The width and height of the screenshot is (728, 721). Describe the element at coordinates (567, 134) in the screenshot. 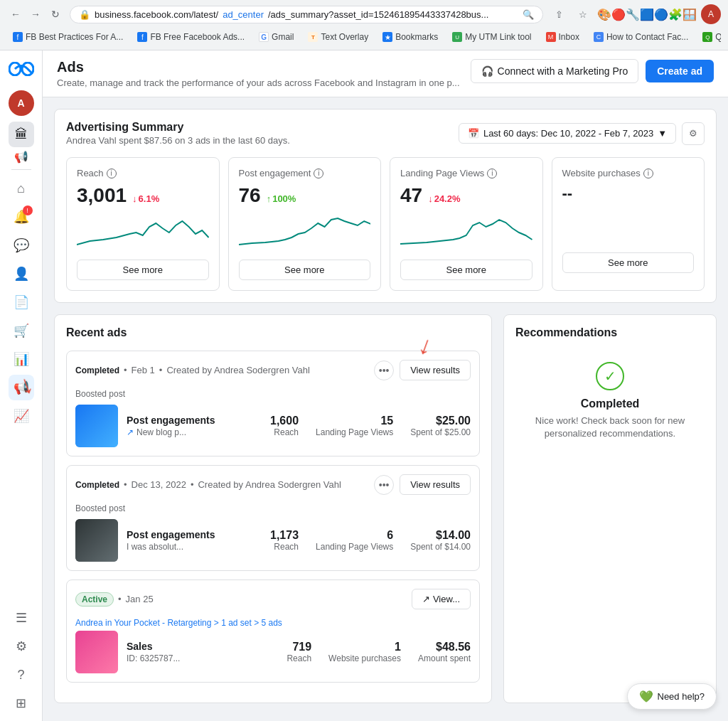

I see `date-range-picker: 📅 Last 60 days: Dec 10, 2022 - Feb 7, 20…` at that location.